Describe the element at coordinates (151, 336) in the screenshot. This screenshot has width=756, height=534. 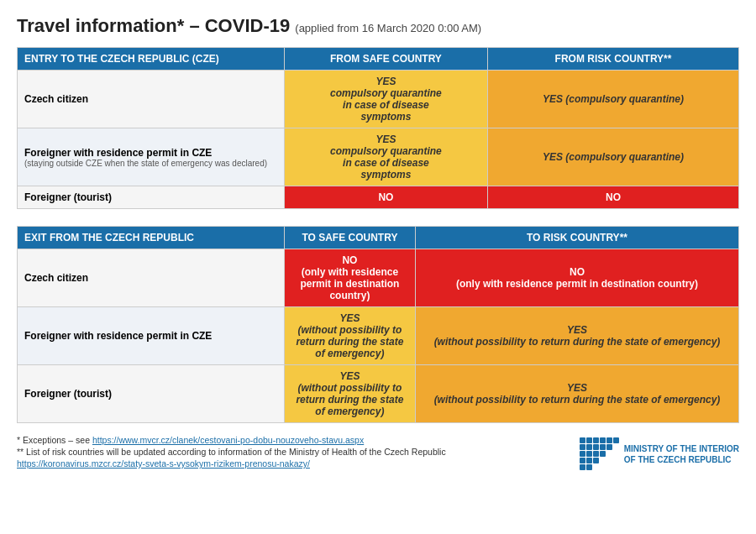
I see `row-label: Foreigner with residence permit in CZE` at that location.